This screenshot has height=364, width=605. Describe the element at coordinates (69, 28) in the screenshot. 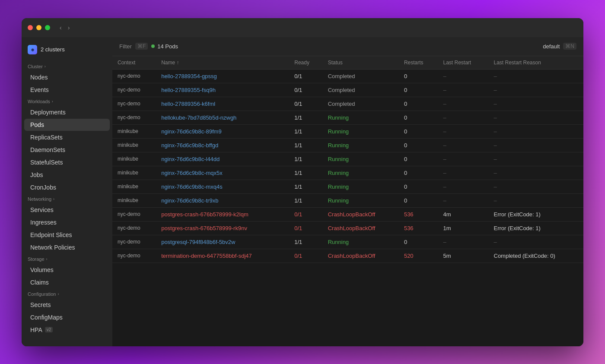

I see `forward-arrow: ›` at that location.